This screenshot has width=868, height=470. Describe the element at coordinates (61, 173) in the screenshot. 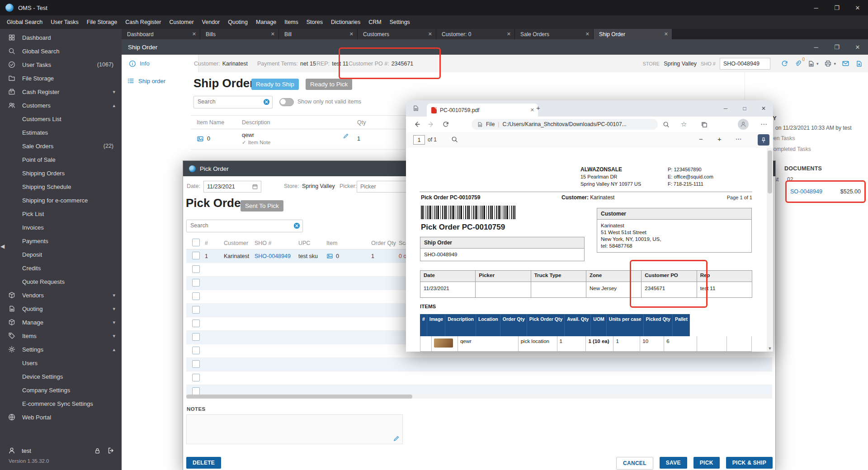

I see `sidebar-item: Shipping Orders` at that location.